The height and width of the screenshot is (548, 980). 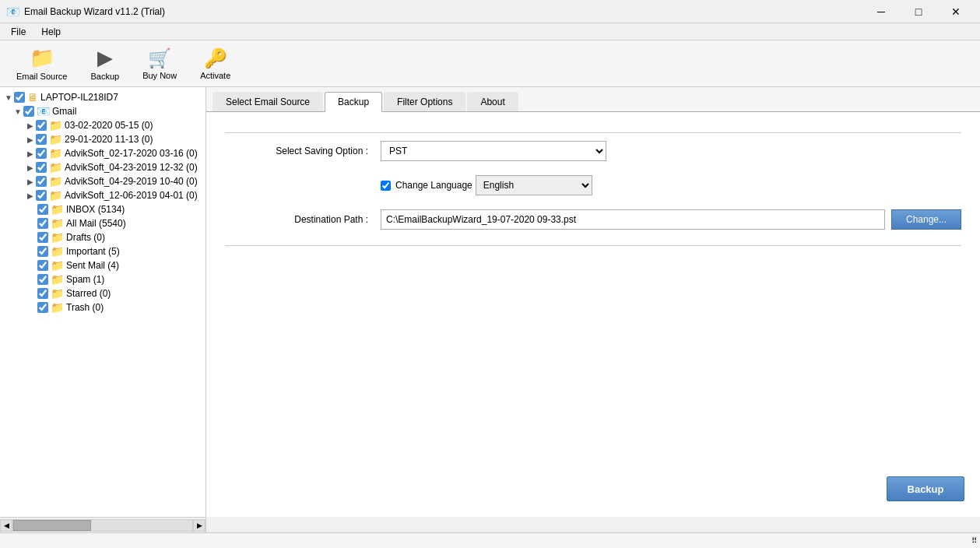 I want to click on language-select: English French German Spanish, so click(x=534, y=185).